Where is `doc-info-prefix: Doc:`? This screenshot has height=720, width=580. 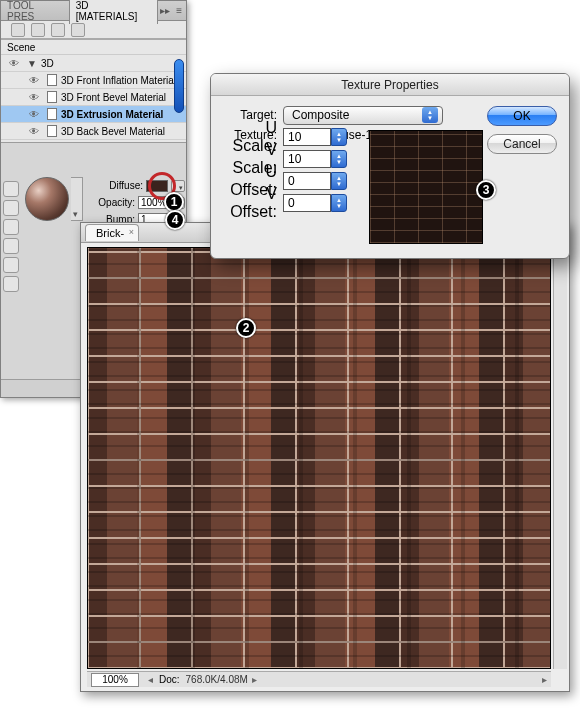 doc-info-prefix: Doc: is located at coordinates (170, 680).